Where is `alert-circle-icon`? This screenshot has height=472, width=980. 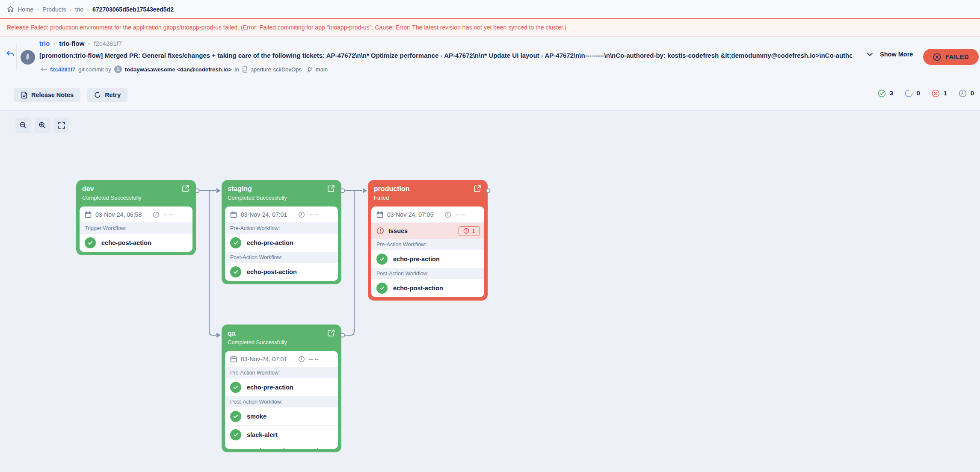
alert-circle-icon is located at coordinates (380, 231).